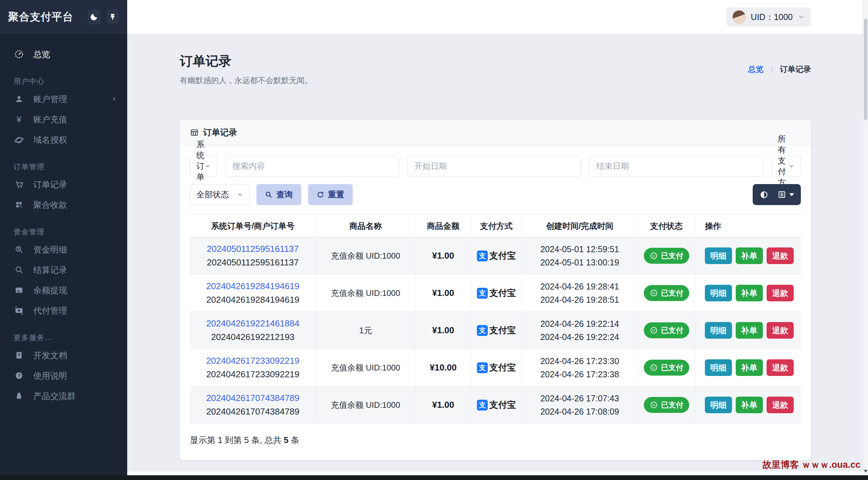 This screenshot has width=868, height=480. Describe the element at coordinates (579, 300) in the screenshot. I see `completed-time: 2024-04-26 19:28:51` at that location.